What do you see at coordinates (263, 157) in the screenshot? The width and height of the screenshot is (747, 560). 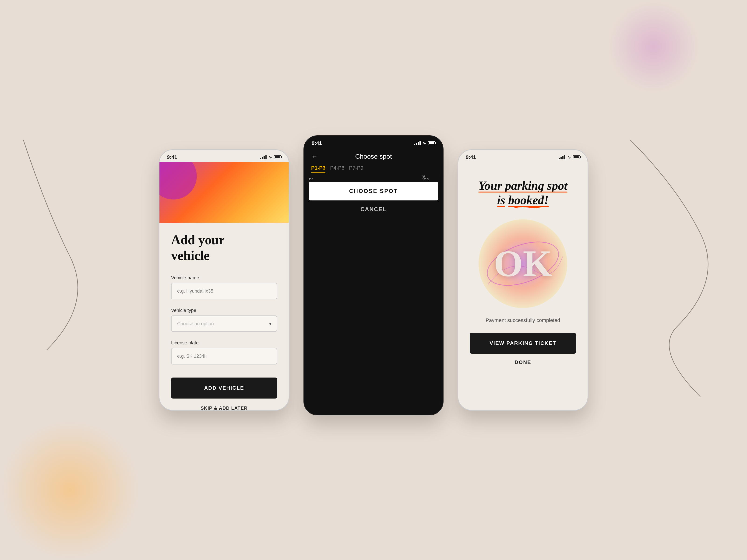 I see `signal-icon` at bounding box center [263, 157].